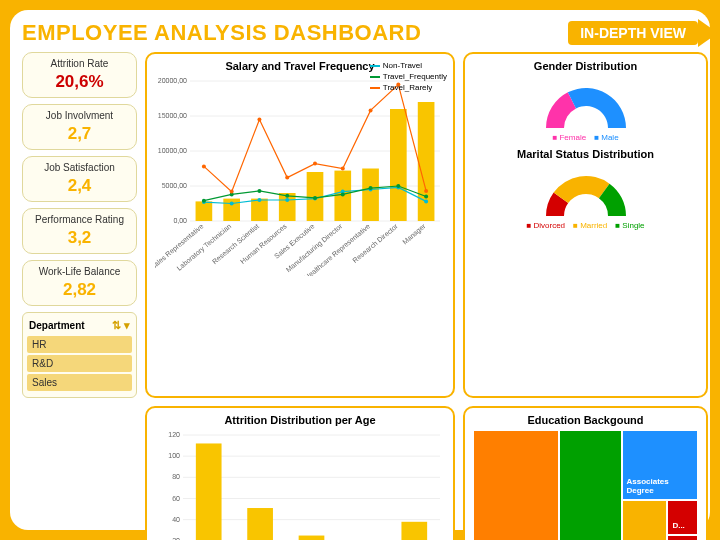 The width and height of the screenshot is (720, 540). Describe the element at coordinates (127, 325) in the screenshot. I see `filter-icon: ▾` at that location.